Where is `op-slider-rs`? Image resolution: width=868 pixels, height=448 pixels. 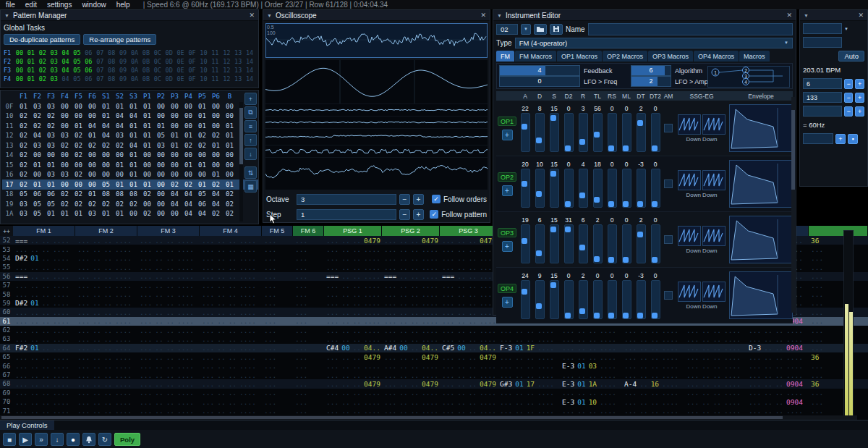 op-slider-rs is located at coordinates (612, 300).